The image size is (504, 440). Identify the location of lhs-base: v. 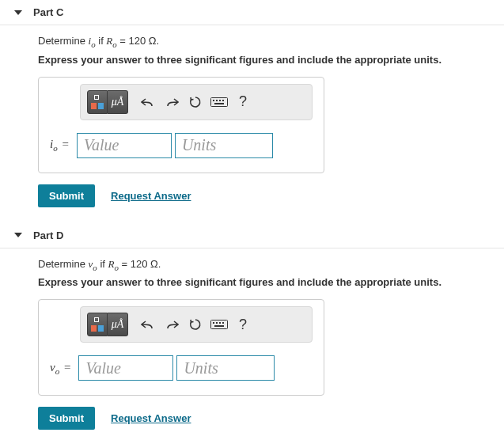
(52, 367).